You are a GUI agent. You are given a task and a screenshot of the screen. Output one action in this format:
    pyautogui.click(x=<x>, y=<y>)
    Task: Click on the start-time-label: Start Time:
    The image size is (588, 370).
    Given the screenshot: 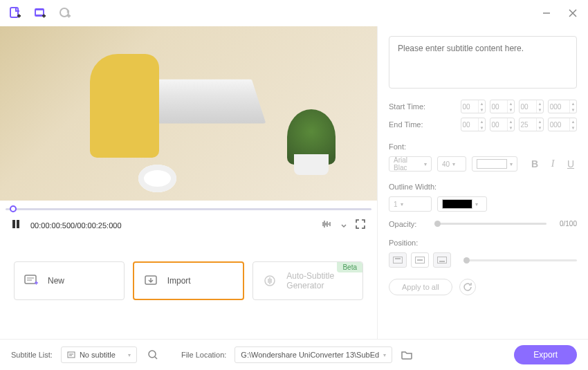 What is the action you would take?
    pyautogui.click(x=408, y=107)
    